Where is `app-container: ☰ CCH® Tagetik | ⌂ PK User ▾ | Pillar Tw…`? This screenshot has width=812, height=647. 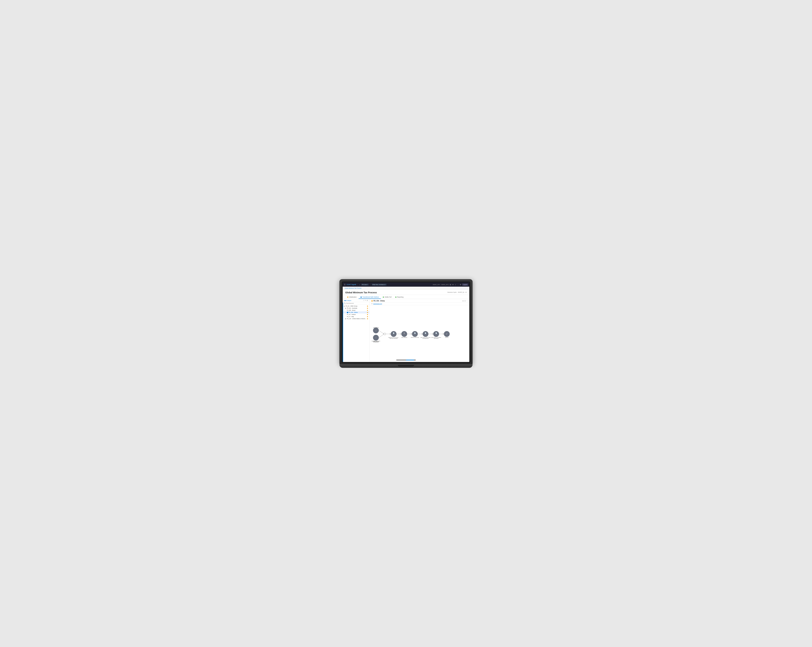
app-container: ☰ CCH® Tagetik | ⌂ PK User ▾ | Pillar Tw… is located at coordinates (406, 322).